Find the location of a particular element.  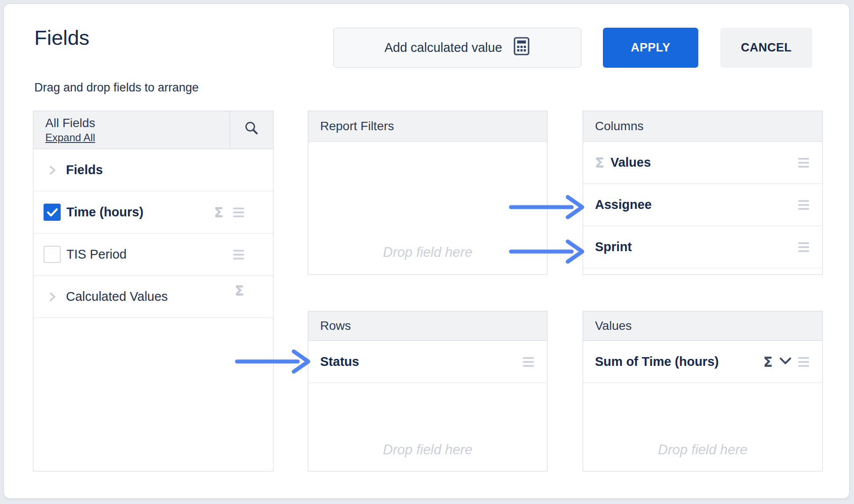

field-item-fields: Fields is located at coordinates (153, 170).